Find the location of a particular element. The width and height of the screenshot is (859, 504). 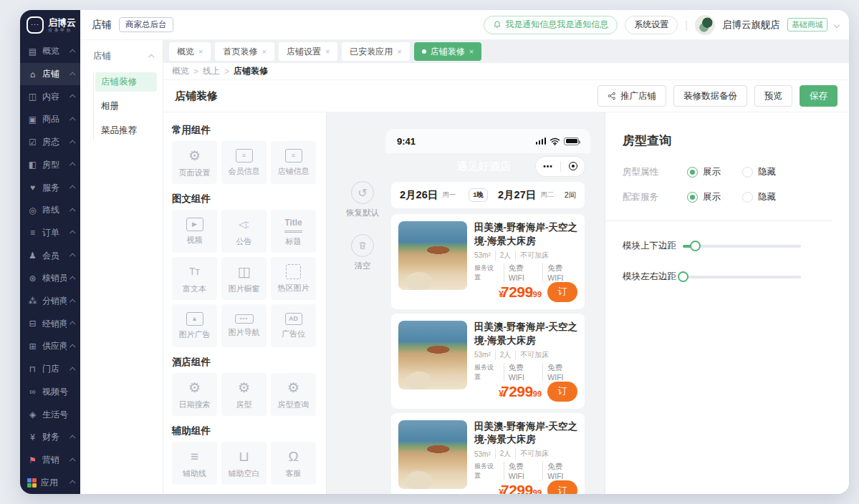

breadcrumb-current: 店铺装修 is located at coordinates (251, 72).